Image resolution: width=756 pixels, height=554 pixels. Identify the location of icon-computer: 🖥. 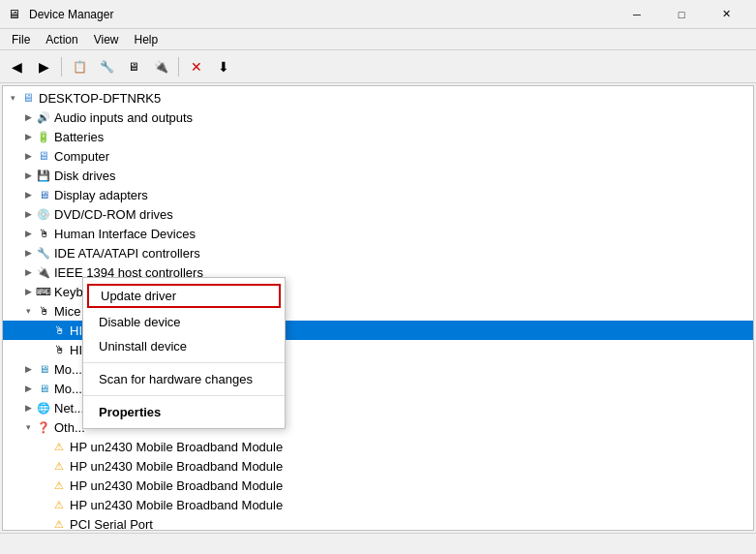
(28, 98).